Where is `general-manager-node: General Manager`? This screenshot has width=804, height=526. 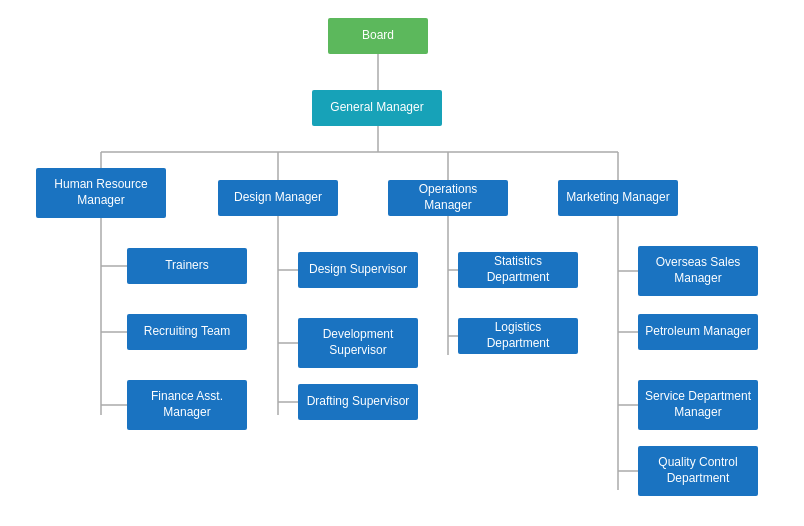
general-manager-node: General Manager is located at coordinates (377, 108).